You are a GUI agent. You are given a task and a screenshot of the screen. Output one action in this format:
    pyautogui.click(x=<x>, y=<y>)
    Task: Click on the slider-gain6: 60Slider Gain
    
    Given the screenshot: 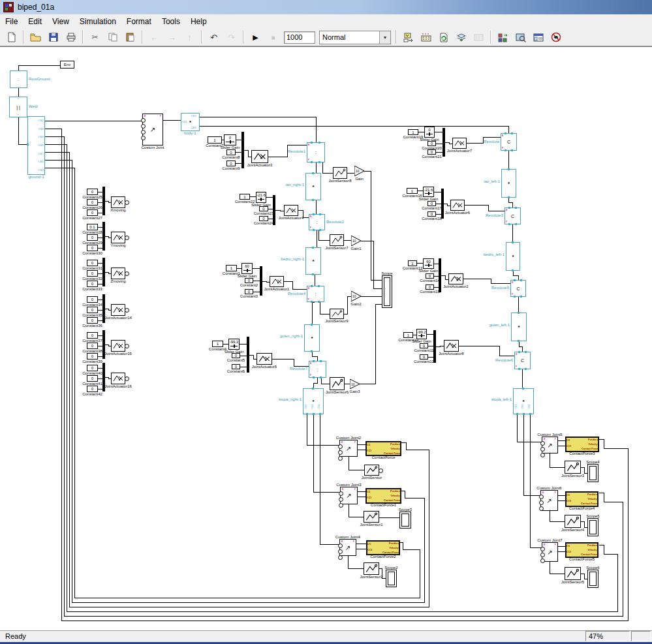 What is the action you would take?
    pyautogui.click(x=428, y=264)
    